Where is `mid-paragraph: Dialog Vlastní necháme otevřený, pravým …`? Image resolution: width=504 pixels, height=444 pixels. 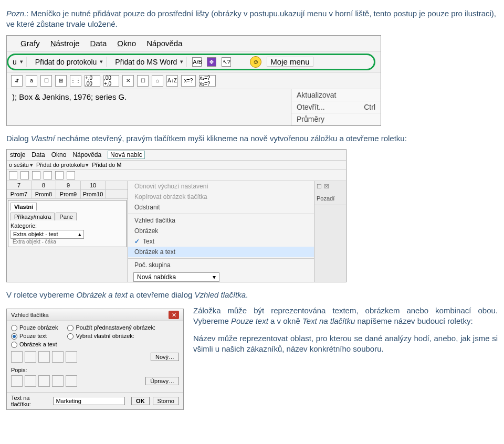 mid-paragraph: Dialog Vlastní necháme otevřený, pravým … is located at coordinates (252, 139).